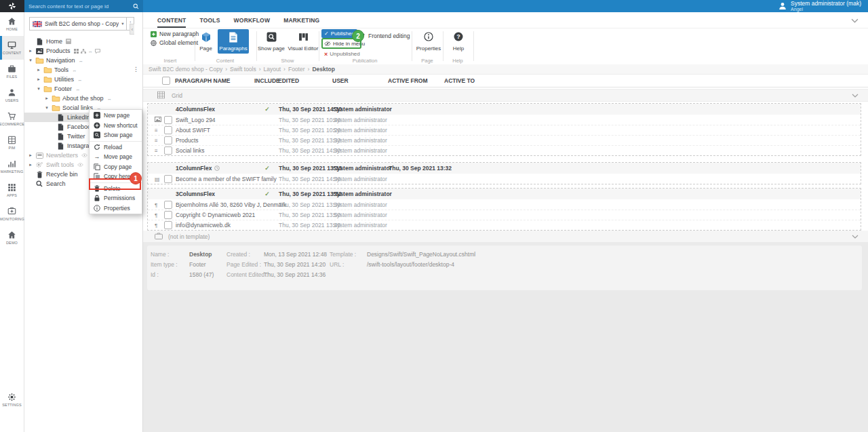 The width and height of the screenshot is (868, 432). What do you see at coordinates (505, 214) in the screenshot?
I see `paragraph-row: ¶ Copyright © Dynamicweb 2021 Thu, 30 Se…` at bounding box center [505, 214].